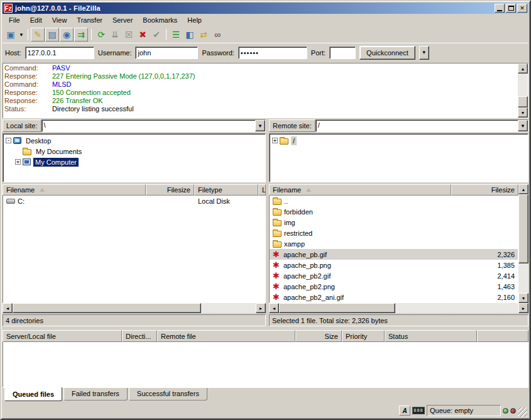 The width and height of the screenshot is (531, 420). Describe the element at coordinates (398, 308) in the screenshot. I see `remote-hscrollbar: ◄ ►` at that location.